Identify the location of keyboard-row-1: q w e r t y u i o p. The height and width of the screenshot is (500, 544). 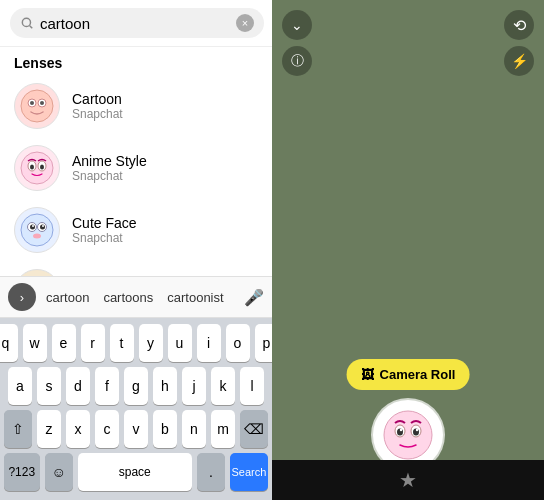
(136, 343).